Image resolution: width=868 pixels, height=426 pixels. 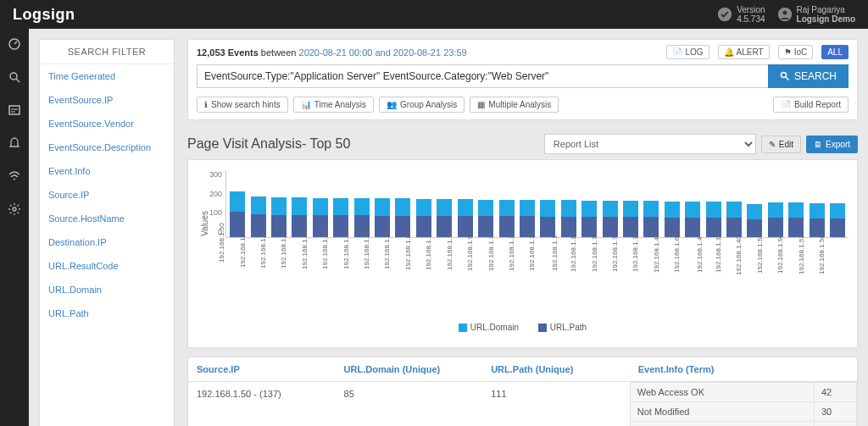 I want to click on multiple-analysis-button: ▦ Multiple Analysis, so click(x=514, y=105).